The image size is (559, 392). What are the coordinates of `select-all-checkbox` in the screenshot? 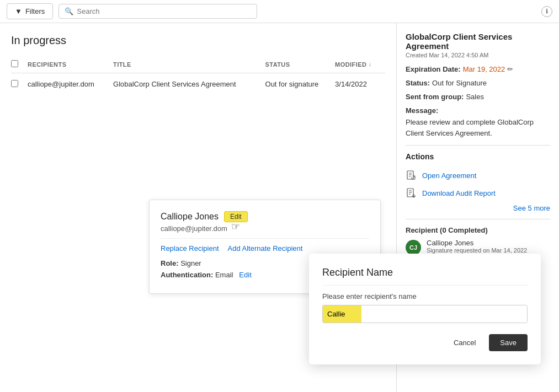 It's located at (14, 64).